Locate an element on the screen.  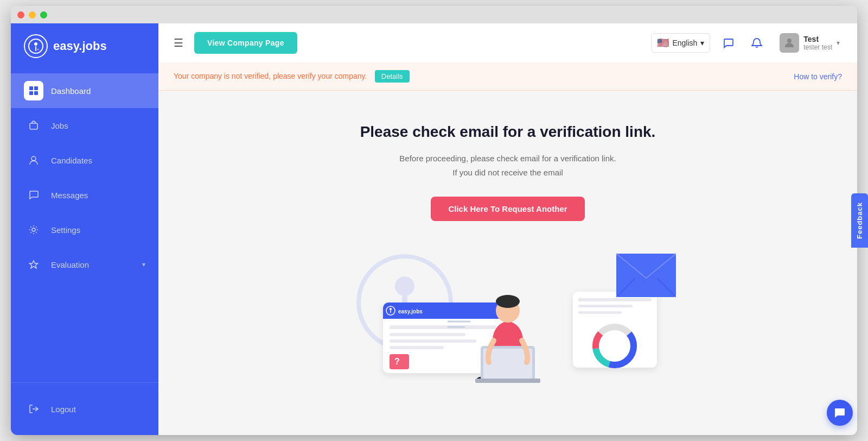
details-button: Details is located at coordinates (392, 76).